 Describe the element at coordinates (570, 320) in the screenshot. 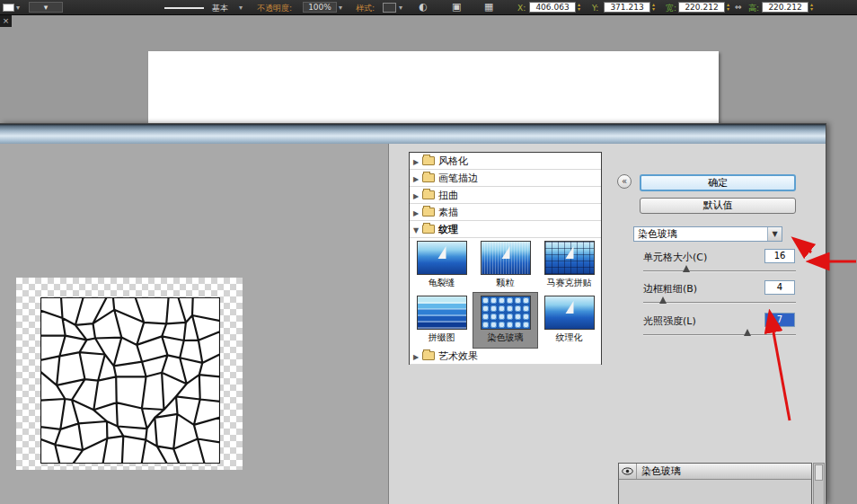

I see `filter-texturizer: 纹理化` at that location.